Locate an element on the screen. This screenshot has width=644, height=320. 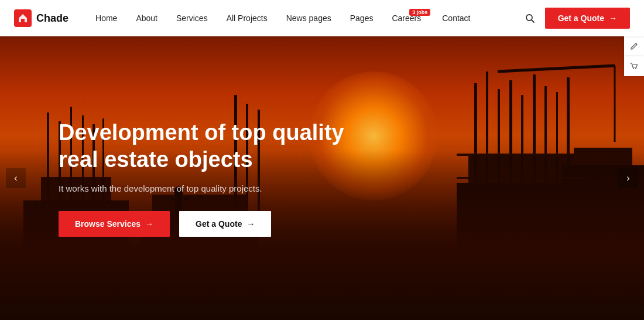
cart-icon is located at coordinates (634, 66).